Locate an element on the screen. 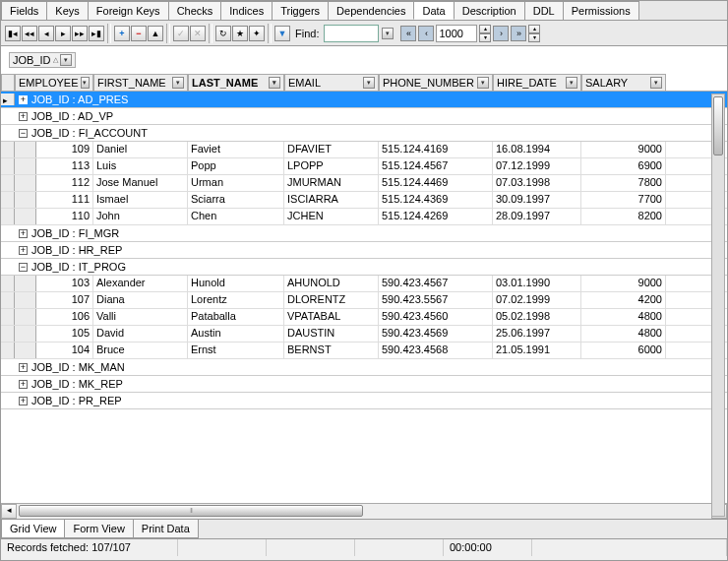  column-header-first_name: FIRST_NAME▾ is located at coordinates (141, 83).